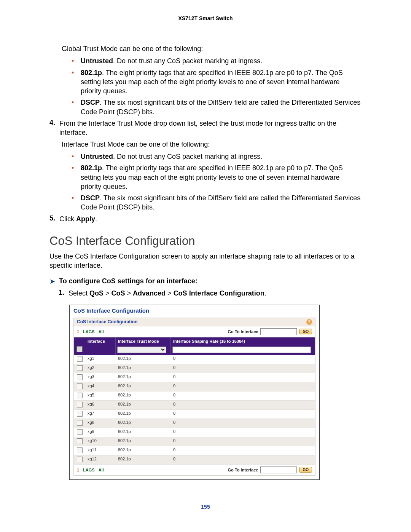 Image resolution: width=411 pixels, height=532 pixels. What do you see at coordinates (100, 369) in the screenshot?
I see `cell-interface: xg2` at bounding box center [100, 369].